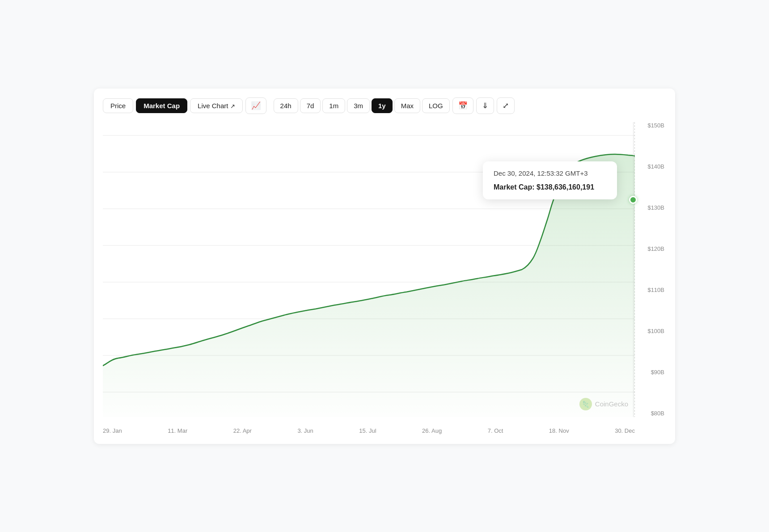 Image resolution: width=769 pixels, height=532 pixels. What do you see at coordinates (256, 106) in the screenshot?
I see `linechart-icon: 📈` at bounding box center [256, 106].